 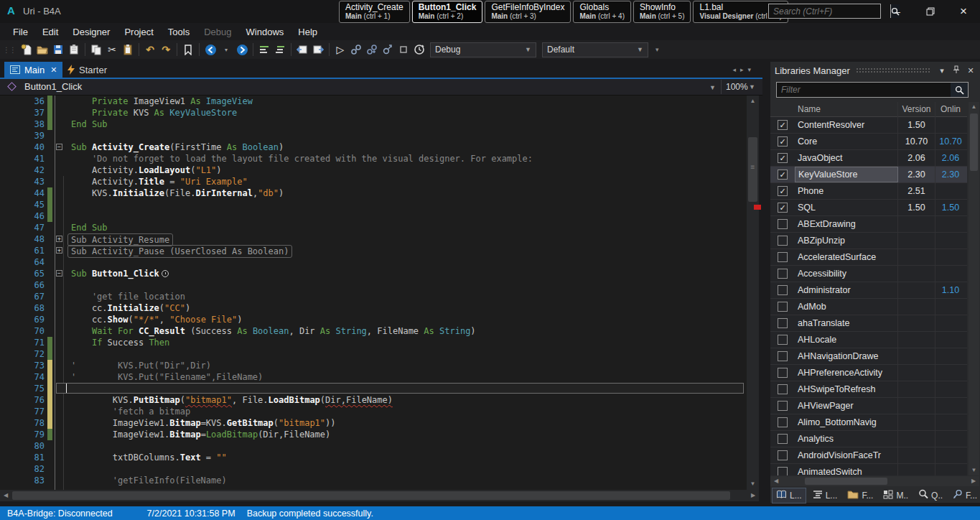 What do you see at coordinates (179, 32) in the screenshot?
I see `menu-tools: Tools` at bounding box center [179, 32].